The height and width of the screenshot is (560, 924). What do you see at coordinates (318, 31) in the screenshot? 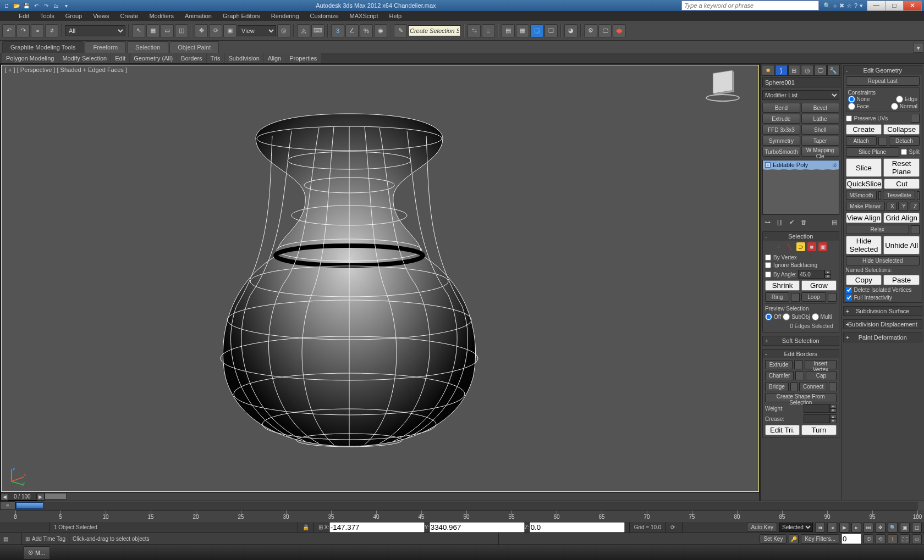
I see `keyboard-shortcut-icon: ⌨` at bounding box center [318, 31].